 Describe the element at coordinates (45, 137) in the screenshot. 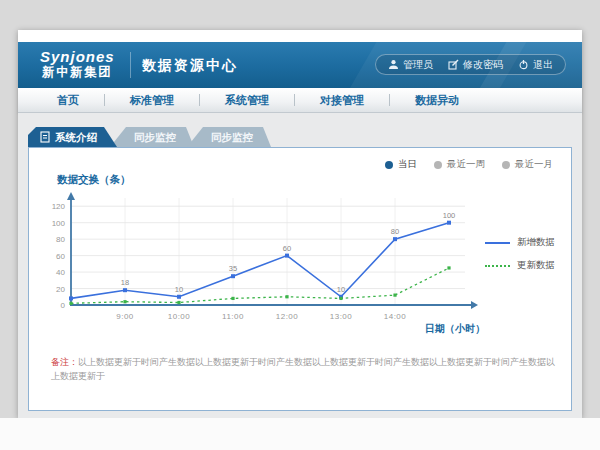

I see `document-icon` at that location.